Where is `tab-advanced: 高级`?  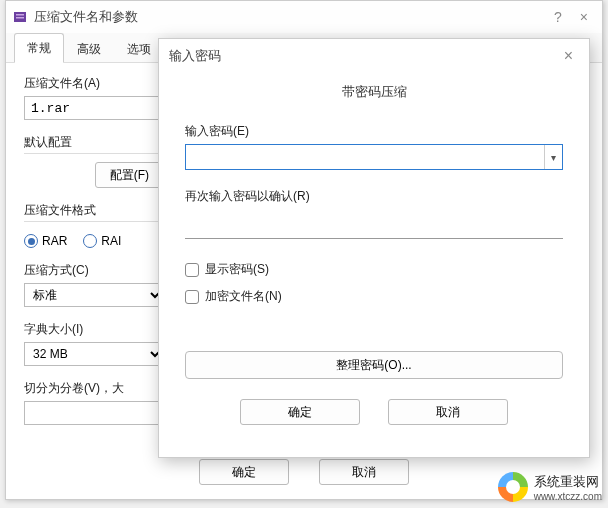 tab-advanced: 高级 is located at coordinates (89, 48).